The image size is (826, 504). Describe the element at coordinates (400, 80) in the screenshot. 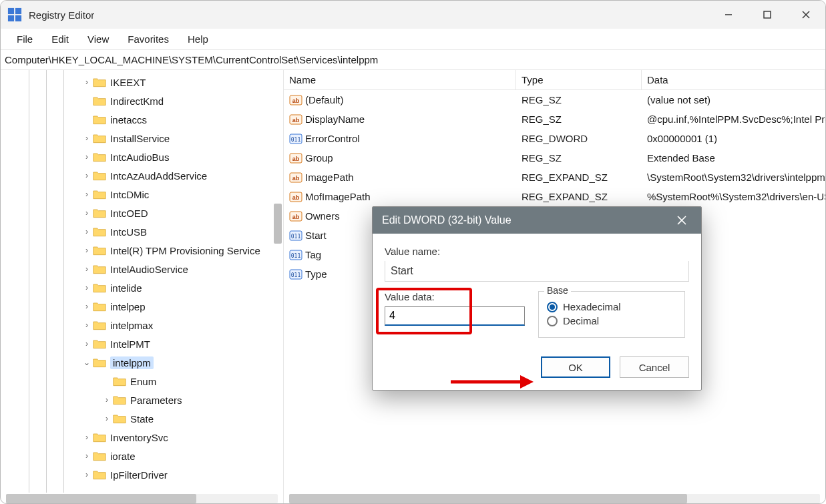

I see `column-name: Name` at that location.